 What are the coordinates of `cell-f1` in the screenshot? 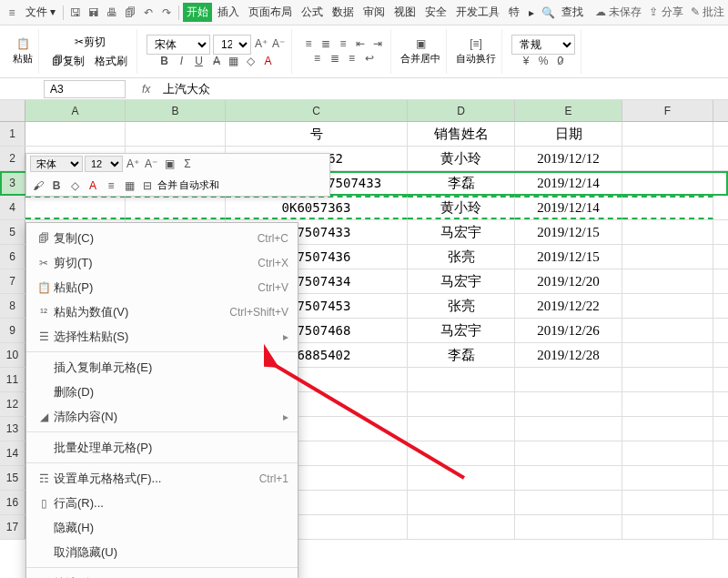 It's located at (668, 134).